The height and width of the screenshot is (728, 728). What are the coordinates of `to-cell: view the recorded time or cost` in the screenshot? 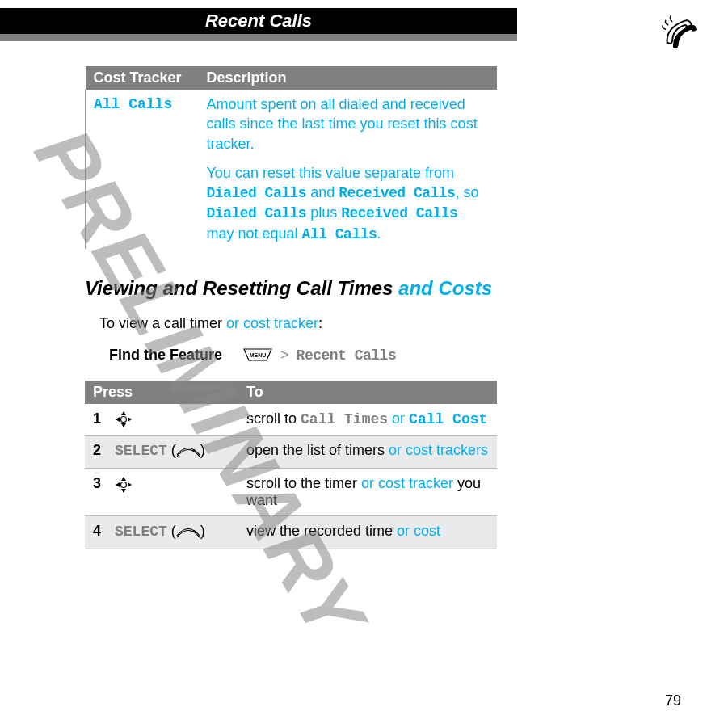 It's located at (368, 533).